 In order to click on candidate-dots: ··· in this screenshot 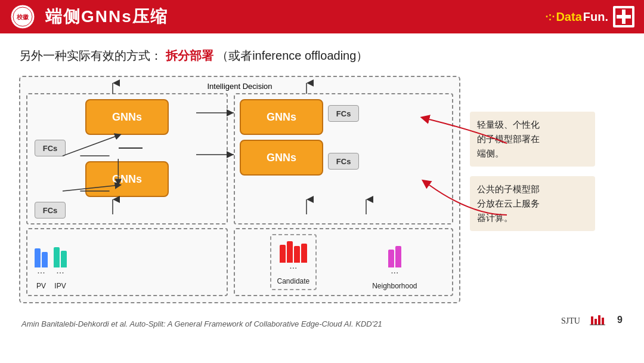, I will do `click(293, 268)`.